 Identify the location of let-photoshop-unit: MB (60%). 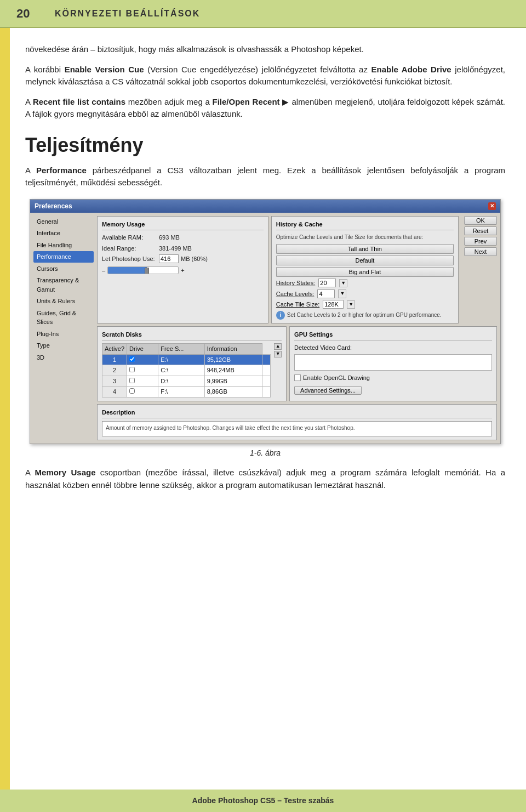
(194, 259).